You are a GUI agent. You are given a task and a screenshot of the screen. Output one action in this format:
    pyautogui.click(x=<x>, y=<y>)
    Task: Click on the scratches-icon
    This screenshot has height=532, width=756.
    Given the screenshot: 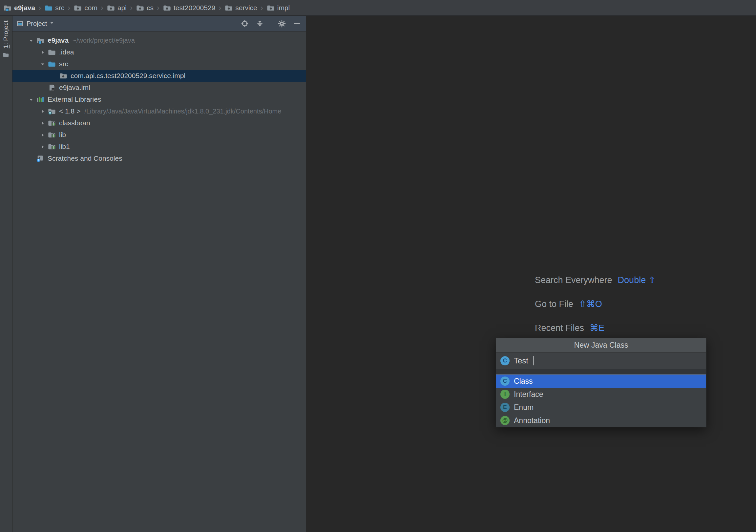 What is the action you would take?
    pyautogui.click(x=40, y=158)
    